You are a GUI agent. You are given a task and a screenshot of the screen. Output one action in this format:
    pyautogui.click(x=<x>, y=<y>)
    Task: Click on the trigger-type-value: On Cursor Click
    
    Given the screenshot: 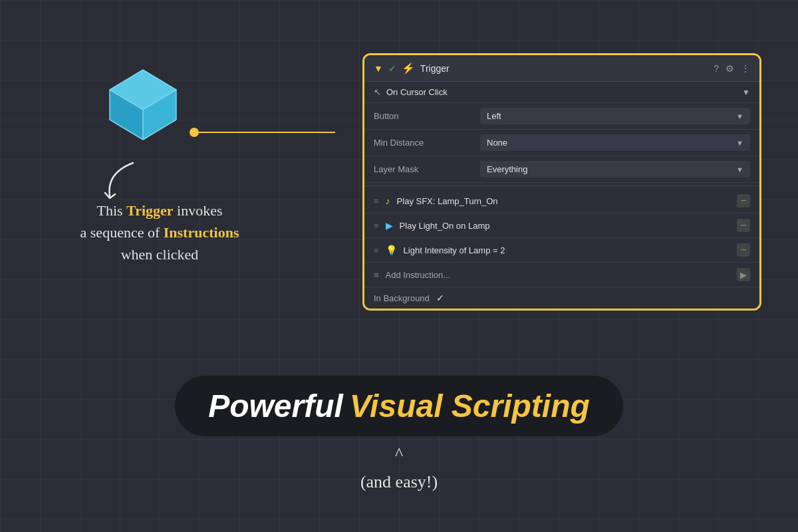 What is the action you would take?
    pyautogui.click(x=564, y=92)
    